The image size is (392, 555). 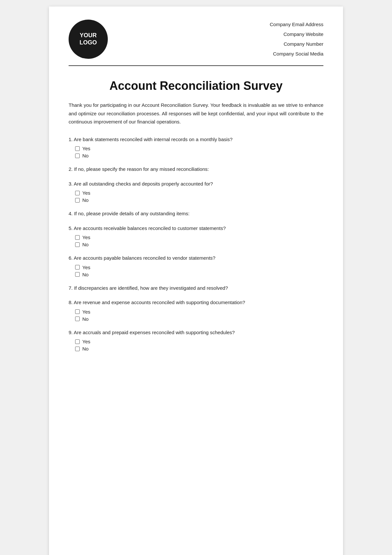 What do you see at coordinates (196, 214) in the screenshot?
I see `question-4-text: 4. If no, please provide details of any …` at bounding box center [196, 214].